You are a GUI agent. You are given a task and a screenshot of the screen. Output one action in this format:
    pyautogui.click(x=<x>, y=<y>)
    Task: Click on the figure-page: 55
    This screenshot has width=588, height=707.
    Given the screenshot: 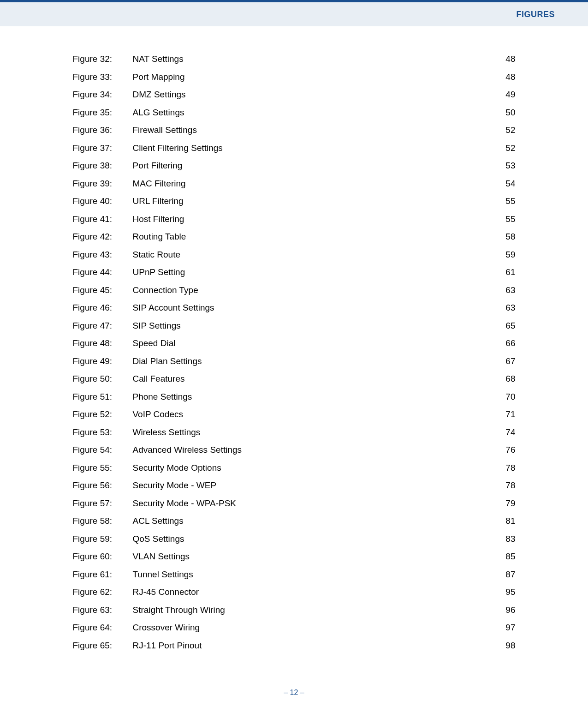 What is the action you would take?
    pyautogui.click(x=504, y=219)
    